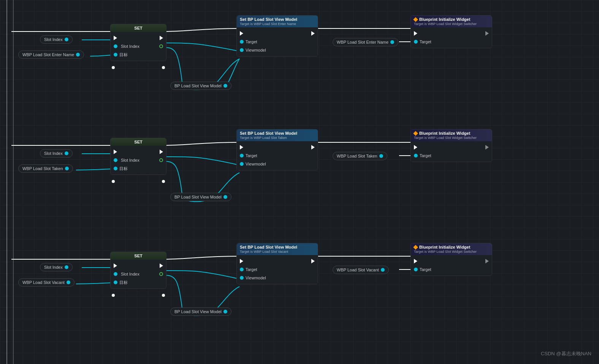 The width and height of the screenshot is (599, 364). I want to click on wbp-vacant-out-r3: WBP Load Slot Vacant, so click(361, 270).